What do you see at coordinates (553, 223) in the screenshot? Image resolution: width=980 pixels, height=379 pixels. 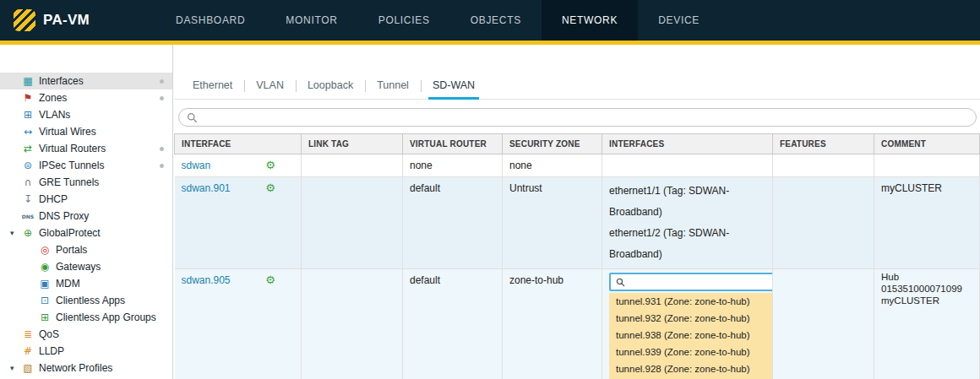 I see `cell-security-zone: Untrust` at bounding box center [553, 223].